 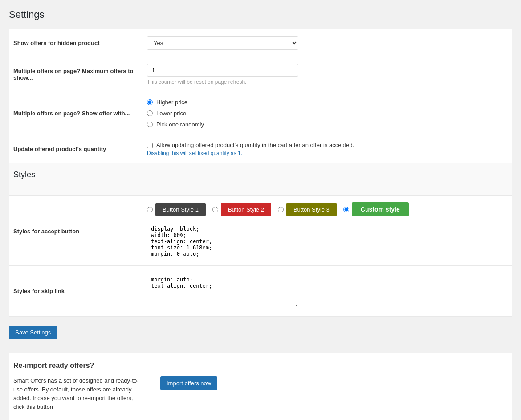 What do you see at coordinates (327, 149) in the screenshot?
I see `update-quantity-value-cell: Allow updating offered product's quantit…` at bounding box center [327, 149].